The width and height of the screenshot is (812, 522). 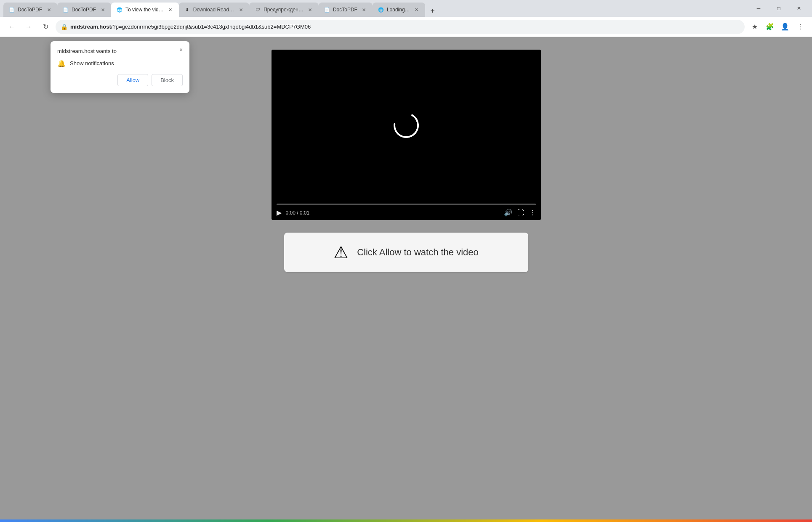 What do you see at coordinates (418, 252) in the screenshot?
I see `warning-text: Click Allow to watch the video` at bounding box center [418, 252].